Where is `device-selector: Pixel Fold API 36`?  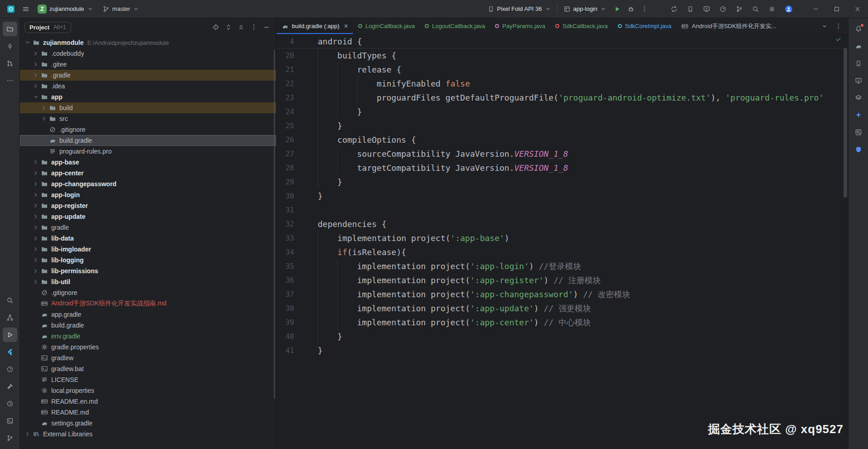
device-selector: Pixel Fold API 36 is located at coordinates (519, 9).